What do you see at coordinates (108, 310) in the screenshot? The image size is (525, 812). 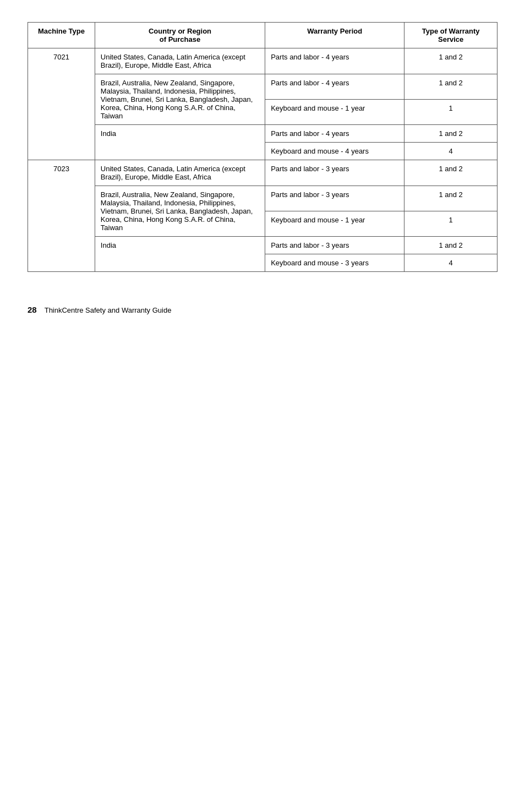 I see `footer-text: ThinkCentre Safety and Warranty Guide` at bounding box center [108, 310].